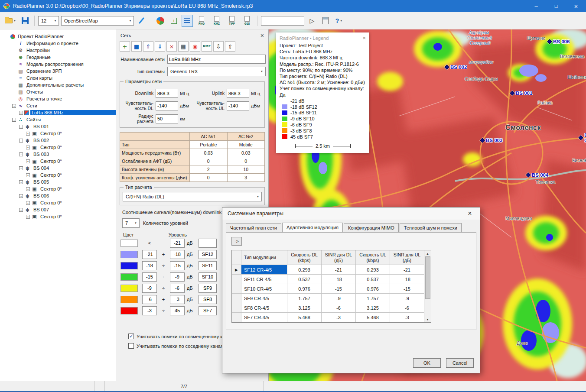 The image size is (586, 392). What do you see at coordinates (202, 21) in the screenshot?
I see `export-png-button: PNG` at bounding box center [202, 21].